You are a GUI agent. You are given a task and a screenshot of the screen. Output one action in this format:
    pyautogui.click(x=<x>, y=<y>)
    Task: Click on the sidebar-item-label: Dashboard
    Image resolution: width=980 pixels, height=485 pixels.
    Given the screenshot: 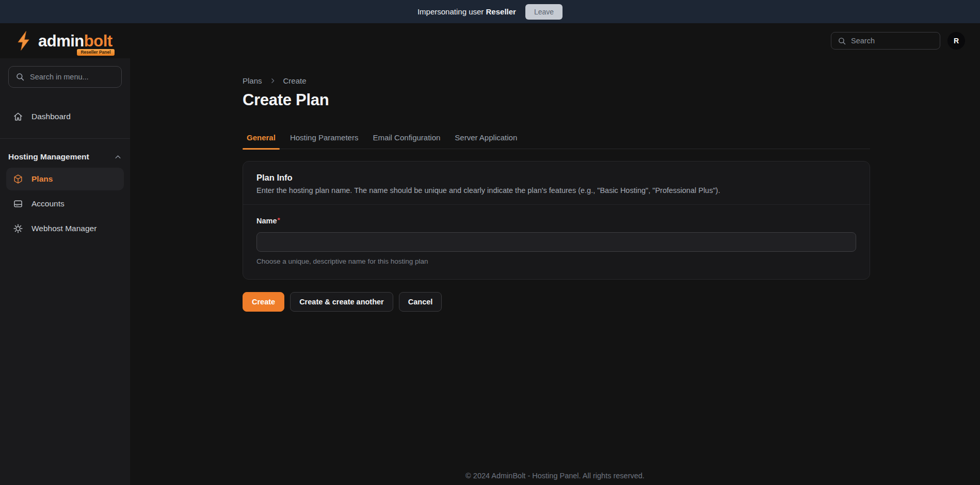 What is the action you would take?
    pyautogui.click(x=74, y=117)
    